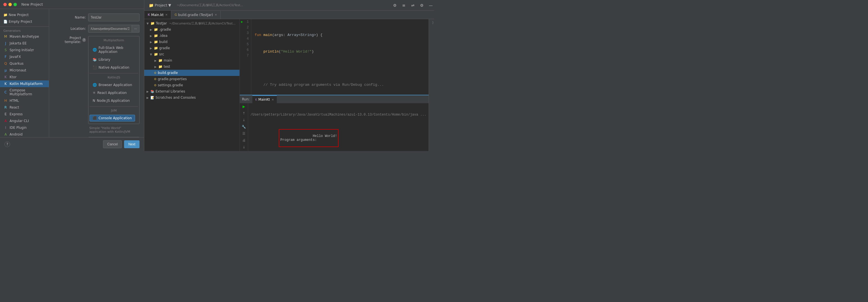  Describe the element at coordinates (192, 79) in the screenshot. I see `tree-item-gradle-properties: ▶ ⚙ gradle.properties` at that location.